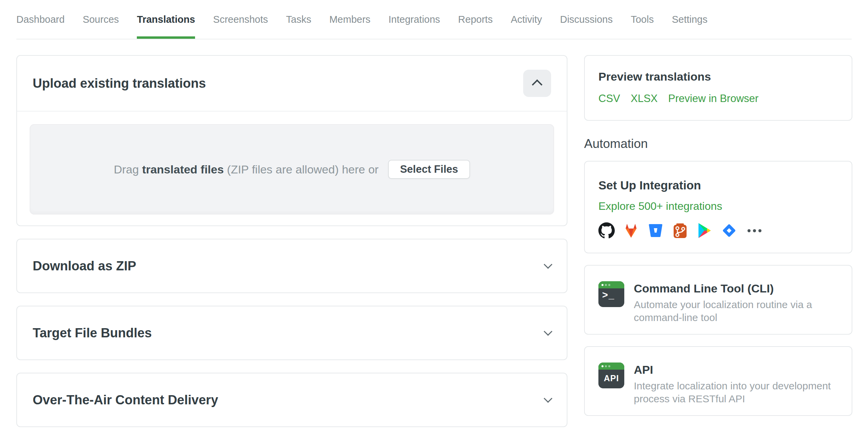 The height and width of the screenshot is (438, 868). What do you see at coordinates (611, 294) in the screenshot?
I see `terminal-icon-text: >_` at bounding box center [611, 294].